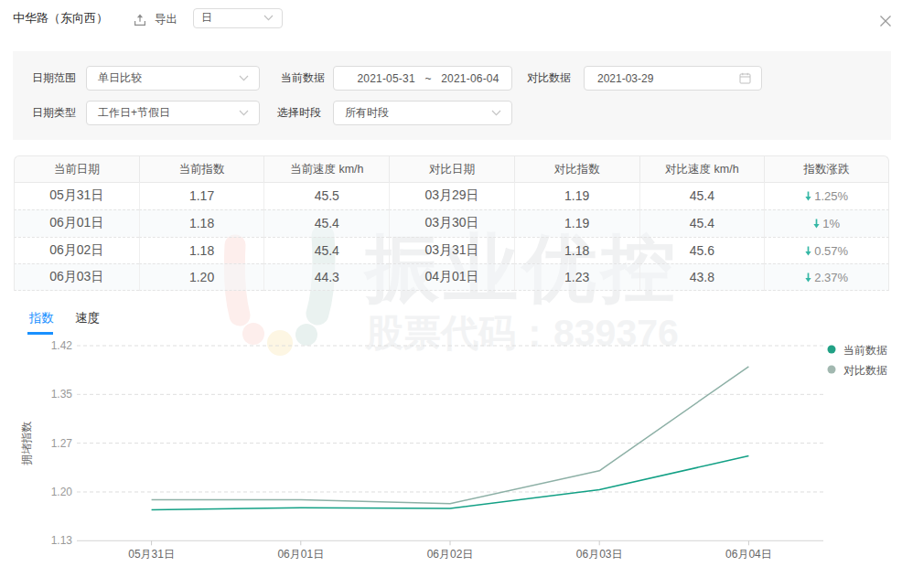 The height and width of the screenshot is (588, 902). Describe the element at coordinates (827, 168) in the screenshot. I see `table-column-header: 指数涨跌` at that location.